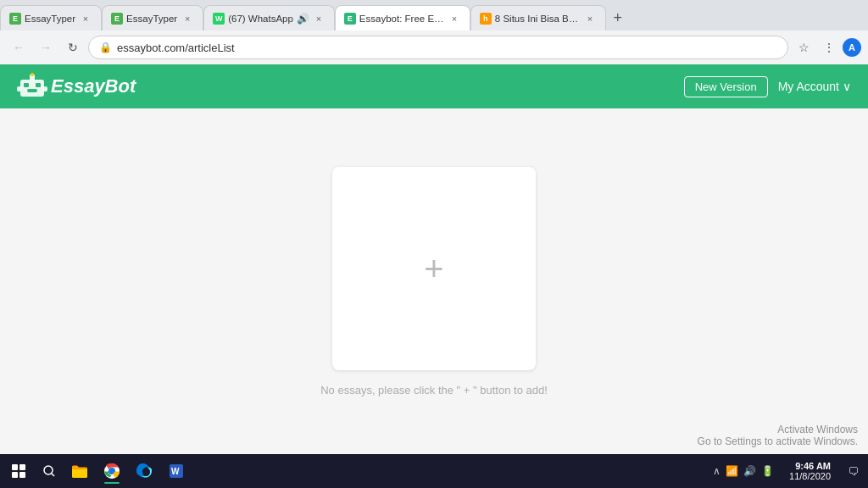 The image size is (868, 488). I want to click on tab-close-3: ×, so click(319, 19).